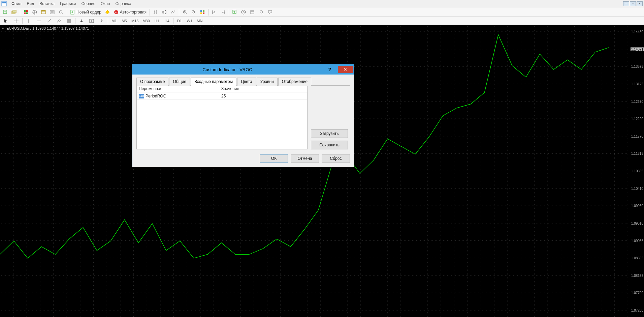  What do you see at coordinates (244, 12) in the screenshot?
I see `clock-icon` at bounding box center [244, 12].